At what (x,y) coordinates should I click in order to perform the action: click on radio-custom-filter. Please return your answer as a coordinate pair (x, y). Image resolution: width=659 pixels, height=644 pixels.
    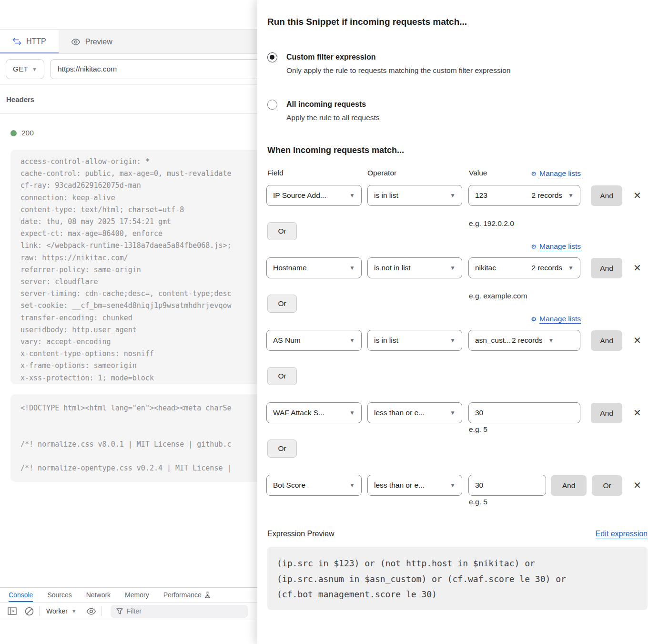
    Looking at the image, I should click on (273, 57).